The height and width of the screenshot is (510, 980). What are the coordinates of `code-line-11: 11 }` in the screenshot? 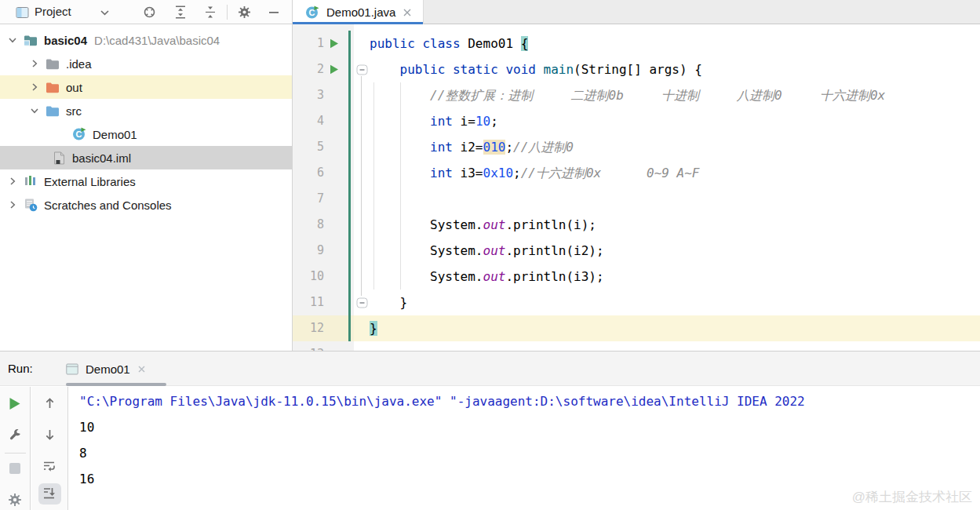 It's located at (636, 303).